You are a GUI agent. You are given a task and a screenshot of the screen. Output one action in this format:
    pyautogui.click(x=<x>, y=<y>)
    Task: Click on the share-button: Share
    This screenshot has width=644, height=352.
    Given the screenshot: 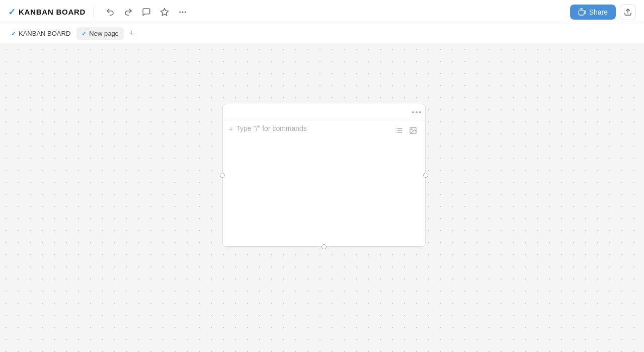 What is the action you would take?
    pyautogui.click(x=593, y=12)
    